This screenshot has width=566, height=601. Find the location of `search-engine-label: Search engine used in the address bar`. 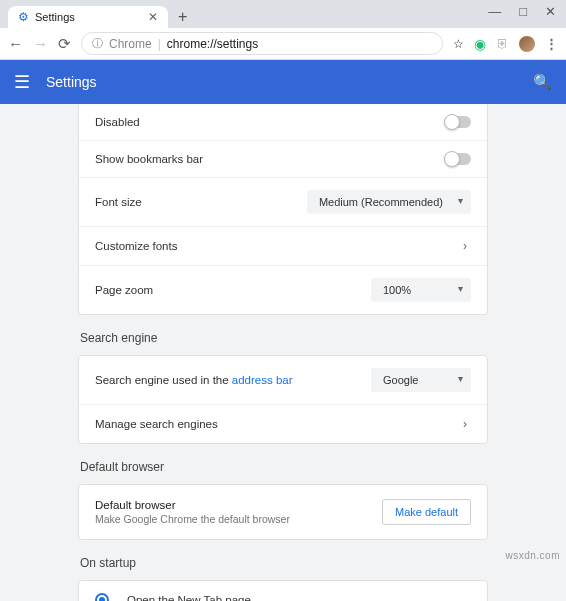

search-engine-label: Search engine used in the address bar is located at coordinates (233, 380).